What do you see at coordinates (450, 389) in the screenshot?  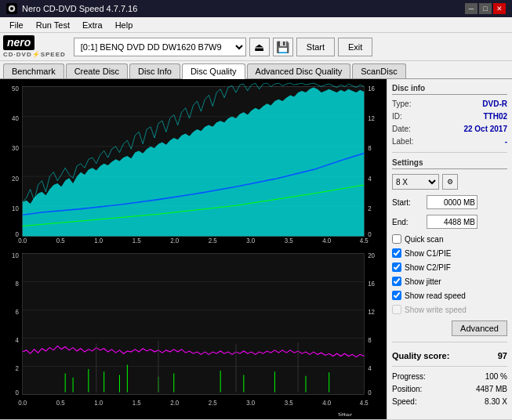 I see `position-row: Position: 4487 MB` at bounding box center [450, 389].